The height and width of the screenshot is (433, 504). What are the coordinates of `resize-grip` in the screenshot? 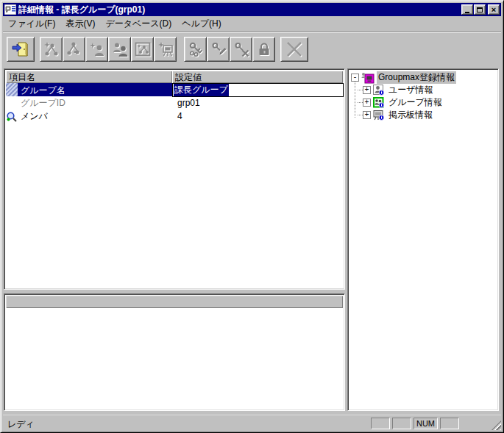 It's located at (496, 425).